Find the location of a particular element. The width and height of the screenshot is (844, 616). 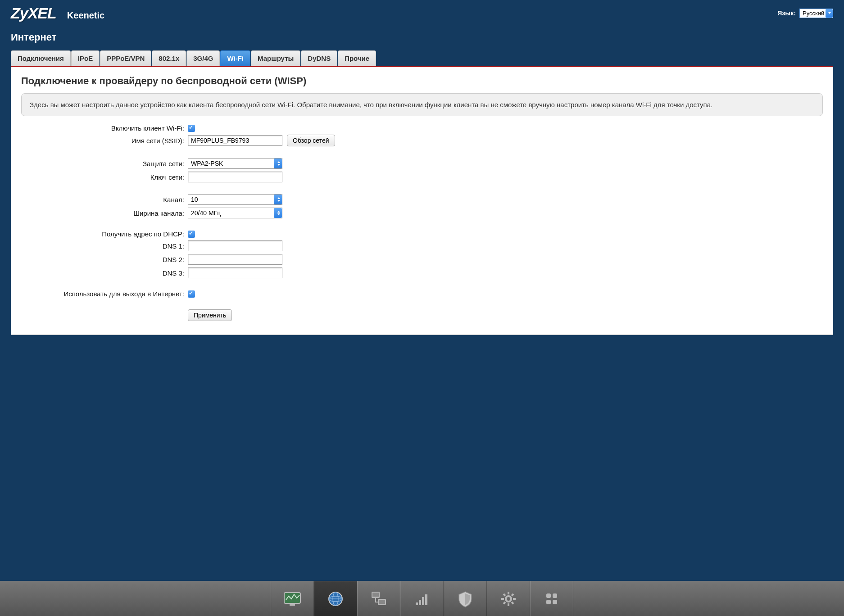

tab-other: Прочие is located at coordinates (357, 58).